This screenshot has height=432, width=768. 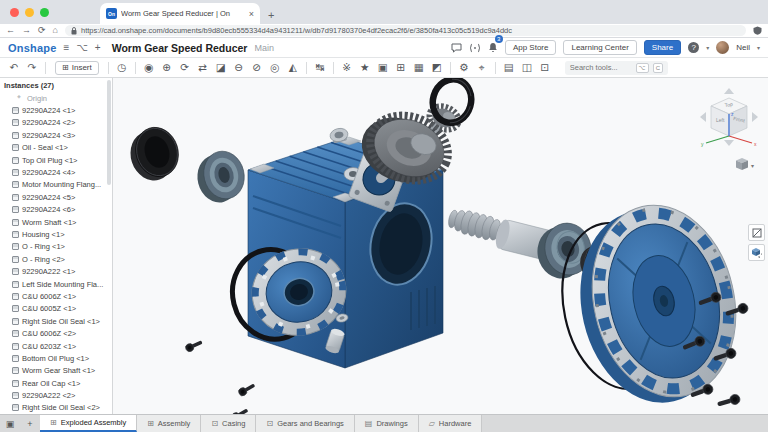 What do you see at coordinates (729, 130) in the screenshot?
I see `view-cube: Left Front Top x y z ▾` at bounding box center [729, 130].